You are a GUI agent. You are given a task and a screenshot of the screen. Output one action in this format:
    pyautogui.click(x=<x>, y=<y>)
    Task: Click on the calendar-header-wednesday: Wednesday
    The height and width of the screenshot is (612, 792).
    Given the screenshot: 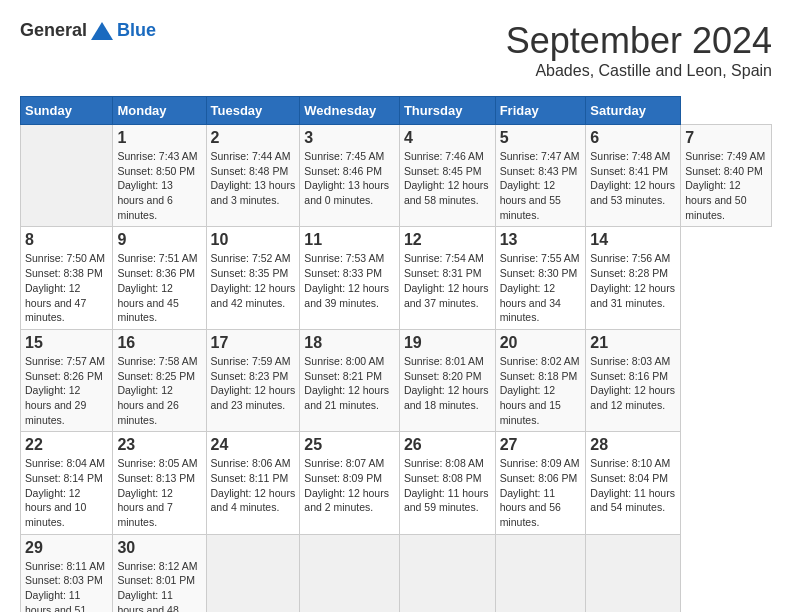 What is the action you would take?
    pyautogui.click(x=350, y=111)
    